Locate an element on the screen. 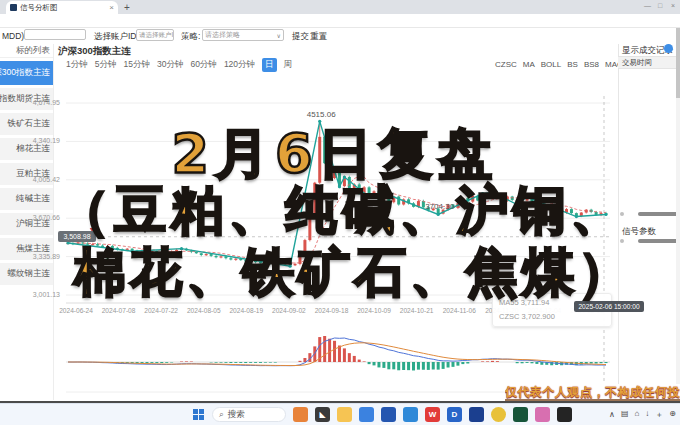  windows-taskbar: ⌕ 搜索 ◣WD is located at coordinates (340, 414).